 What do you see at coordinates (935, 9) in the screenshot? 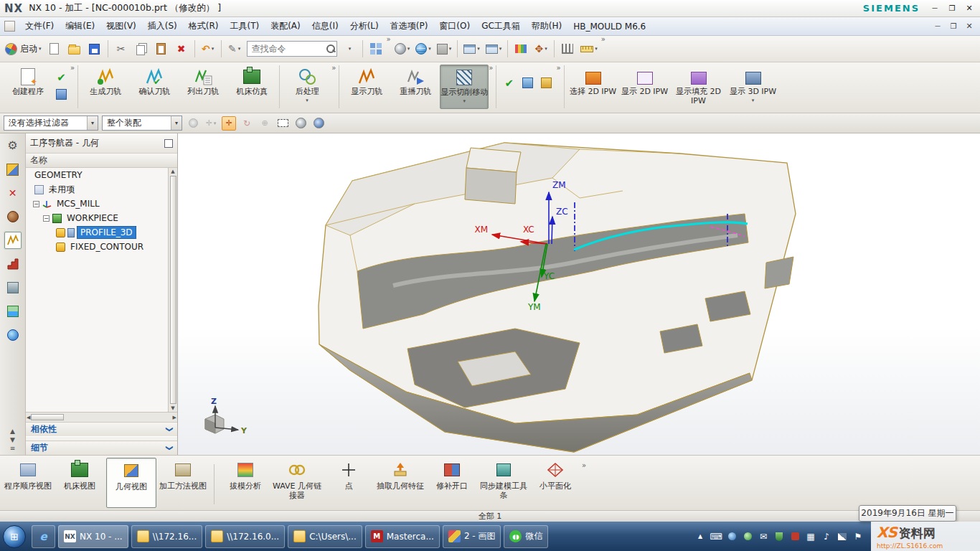
I see `minimize-button` at bounding box center [935, 9].